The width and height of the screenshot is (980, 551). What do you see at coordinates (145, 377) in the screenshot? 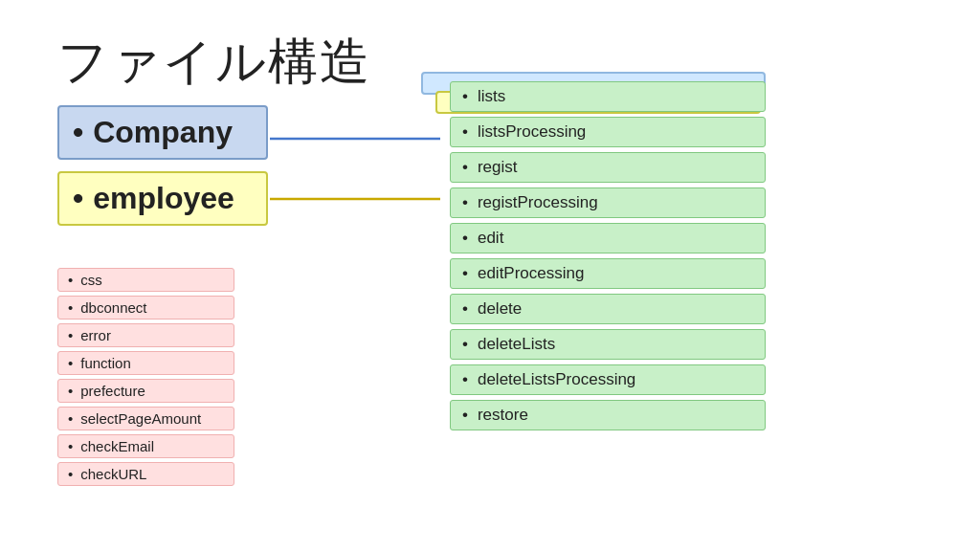
I see `small-items-list: cssdbconnecterrorfunctionprefectureselec…` at bounding box center [145, 377].